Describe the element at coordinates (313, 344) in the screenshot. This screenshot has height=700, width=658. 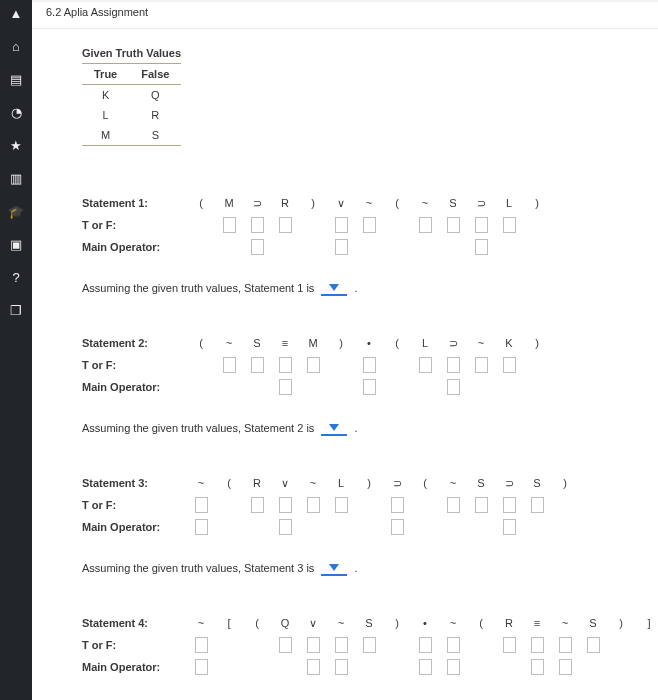
I see `symbol-cell: M` at that location.